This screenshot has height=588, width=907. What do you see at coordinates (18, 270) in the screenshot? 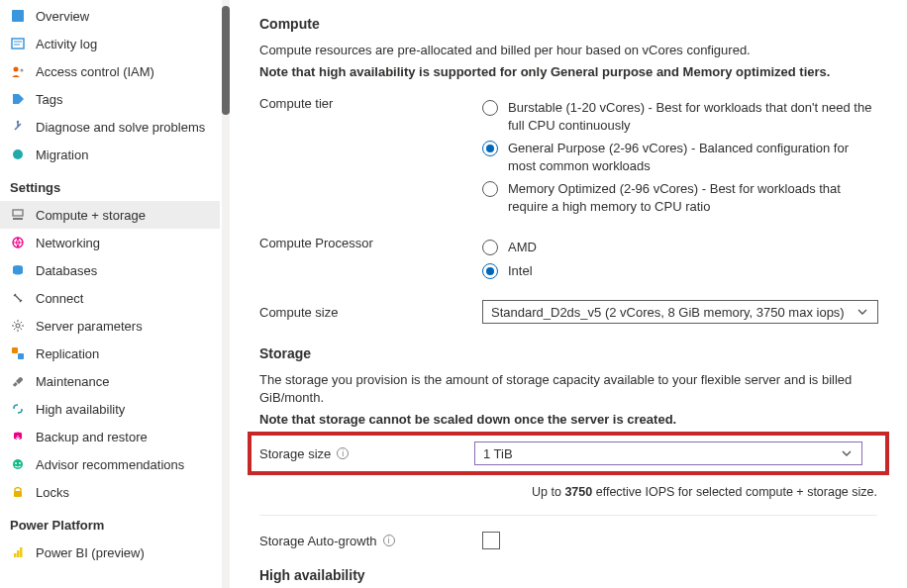
I see `databases-icon` at bounding box center [18, 270].